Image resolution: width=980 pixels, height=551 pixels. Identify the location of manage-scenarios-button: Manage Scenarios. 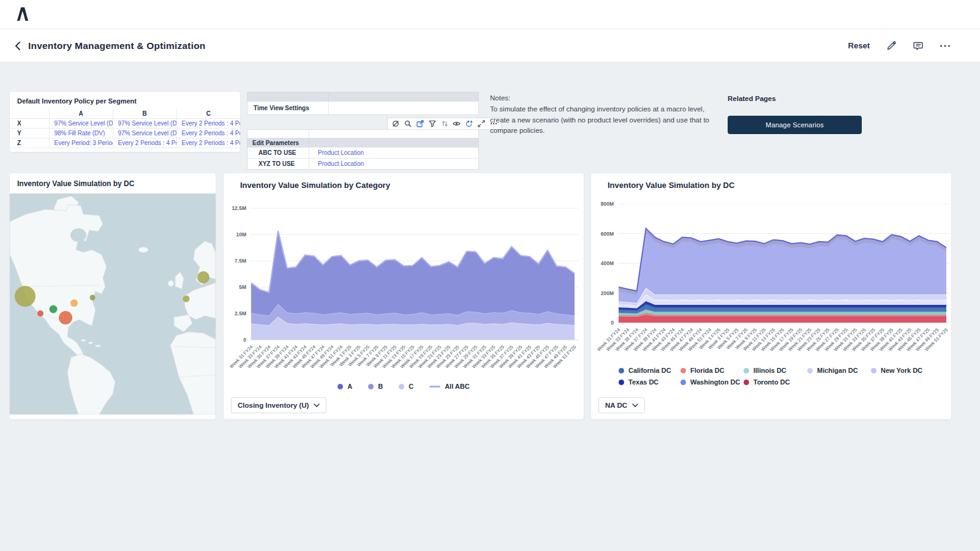
(795, 125).